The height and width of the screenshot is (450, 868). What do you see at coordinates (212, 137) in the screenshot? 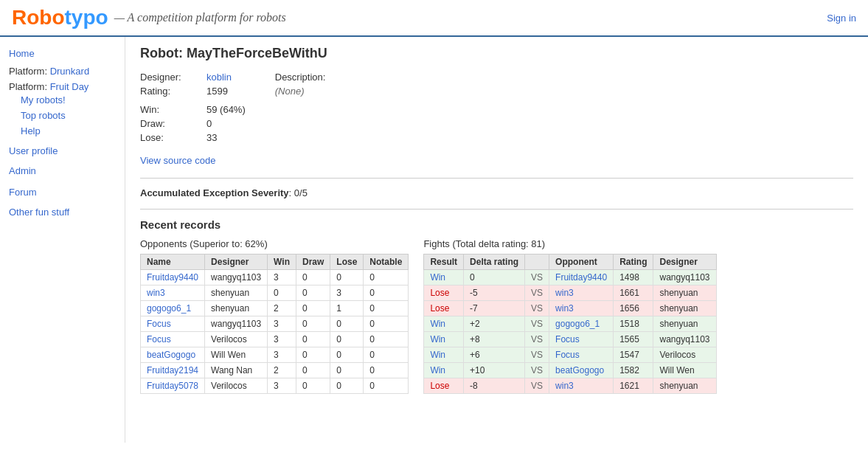
I see `lose-value: 33` at bounding box center [212, 137].